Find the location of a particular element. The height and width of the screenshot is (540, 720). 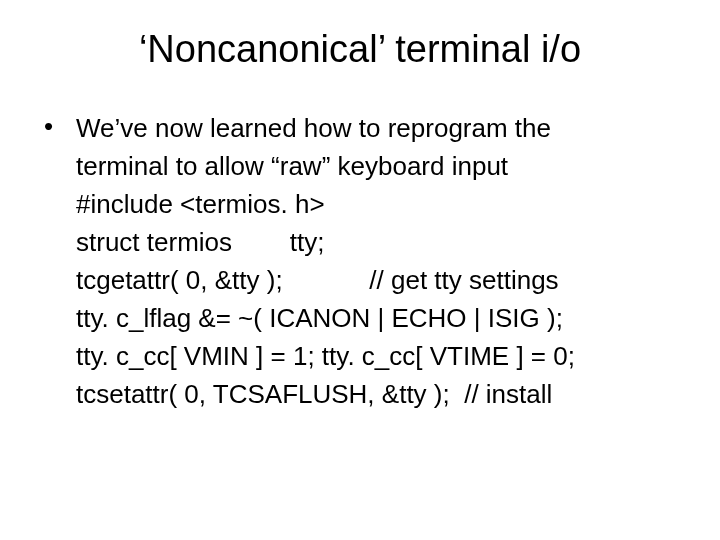

body-line-7: tcsetattr( 0, TCSAFLUSH, &tty ); // inst… is located at coordinates (326, 394).